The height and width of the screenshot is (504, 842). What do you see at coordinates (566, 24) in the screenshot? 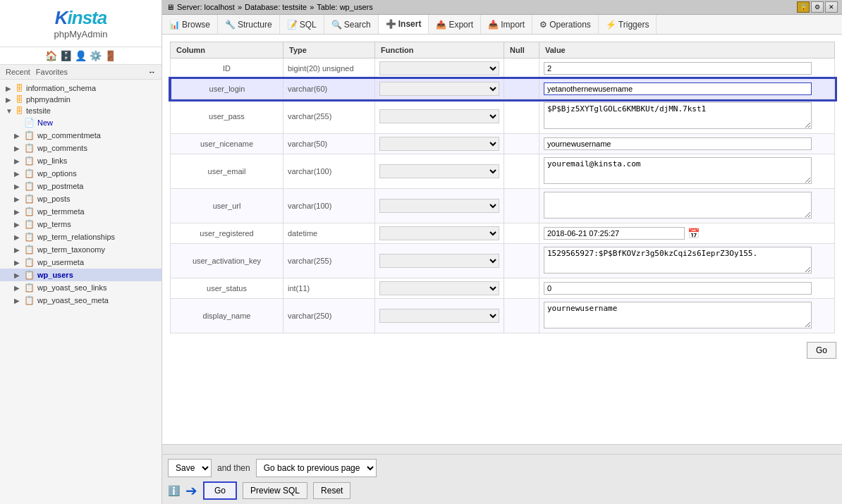
I see `operations-button: ⚙ Operations` at bounding box center [566, 24].